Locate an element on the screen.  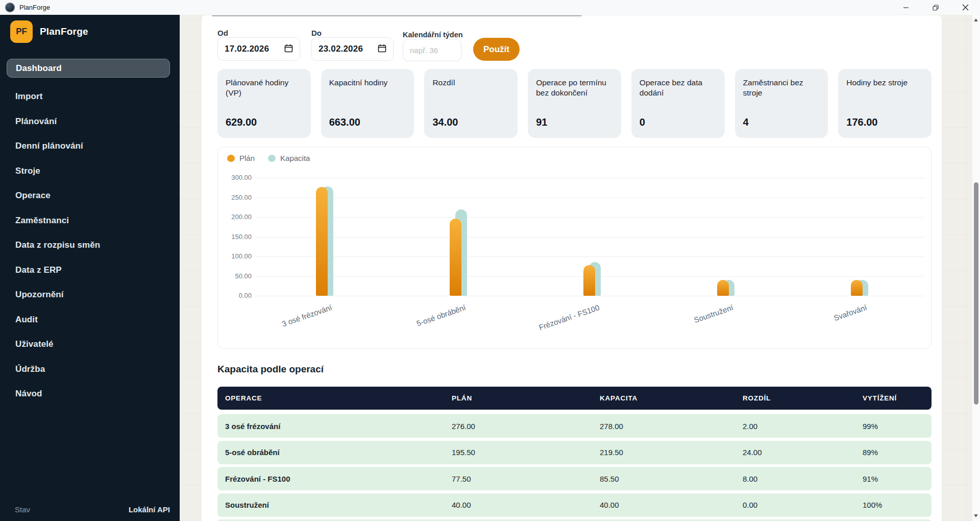
row-value: 91% is located at coordinates (893, 479).